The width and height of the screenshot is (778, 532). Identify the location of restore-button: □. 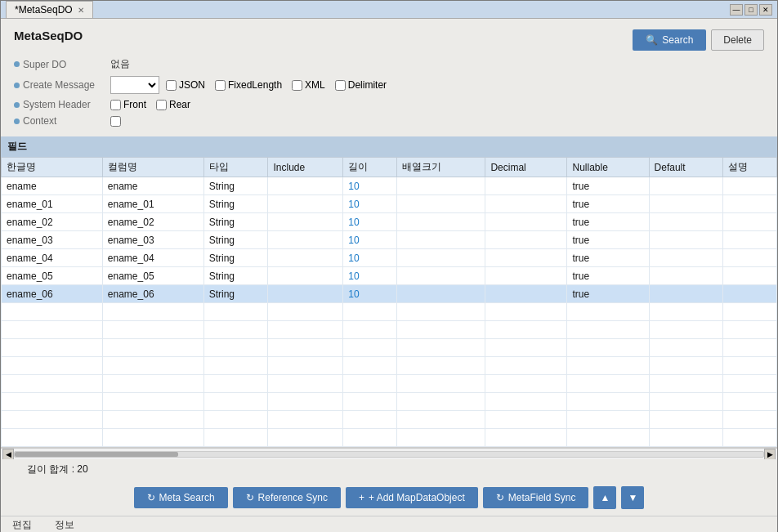
(751, 10).